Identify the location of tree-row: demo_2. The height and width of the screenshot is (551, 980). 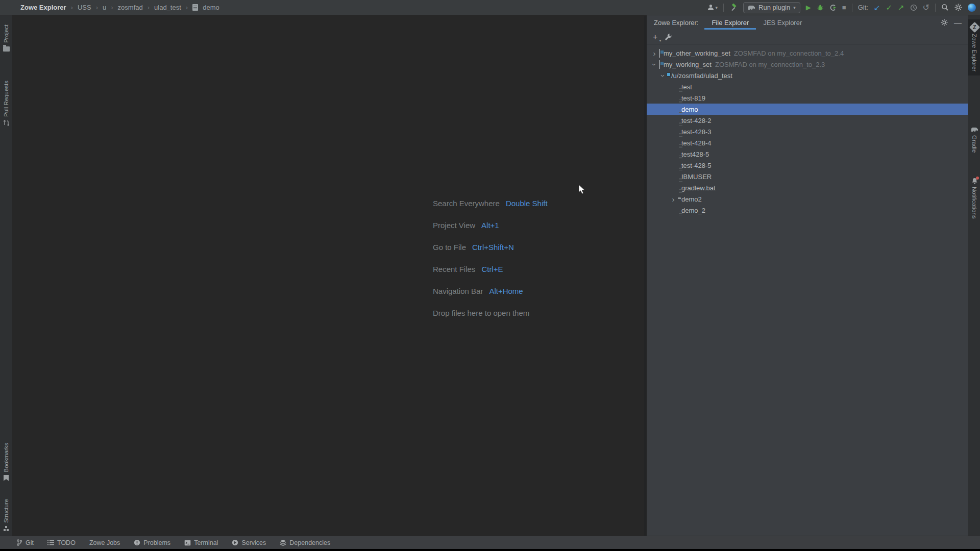
(807, 210).